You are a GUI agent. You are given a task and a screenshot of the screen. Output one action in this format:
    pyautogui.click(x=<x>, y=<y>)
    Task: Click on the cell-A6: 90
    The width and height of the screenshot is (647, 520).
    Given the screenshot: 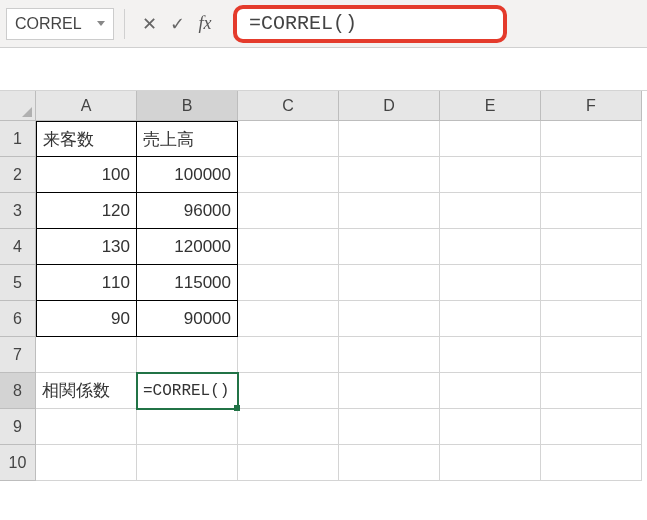 What is the action you would take?
    pyautogui.click(x=86, y=319)
    